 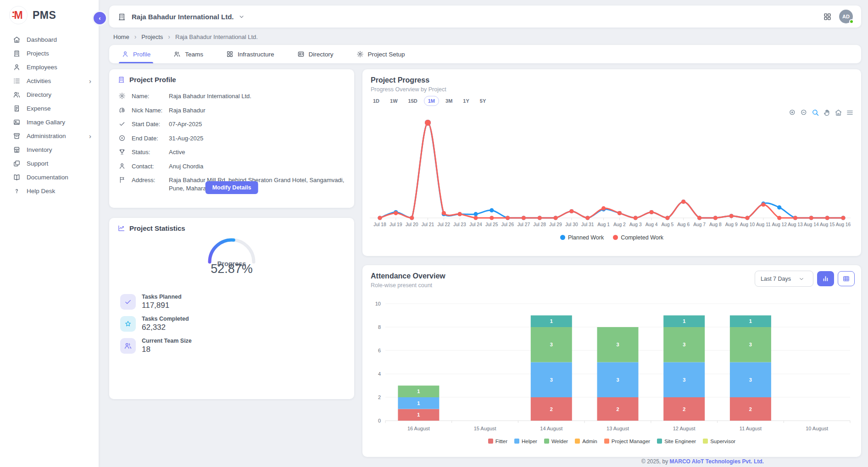 I want to click on table-view-button, so click(x=846, y=279).